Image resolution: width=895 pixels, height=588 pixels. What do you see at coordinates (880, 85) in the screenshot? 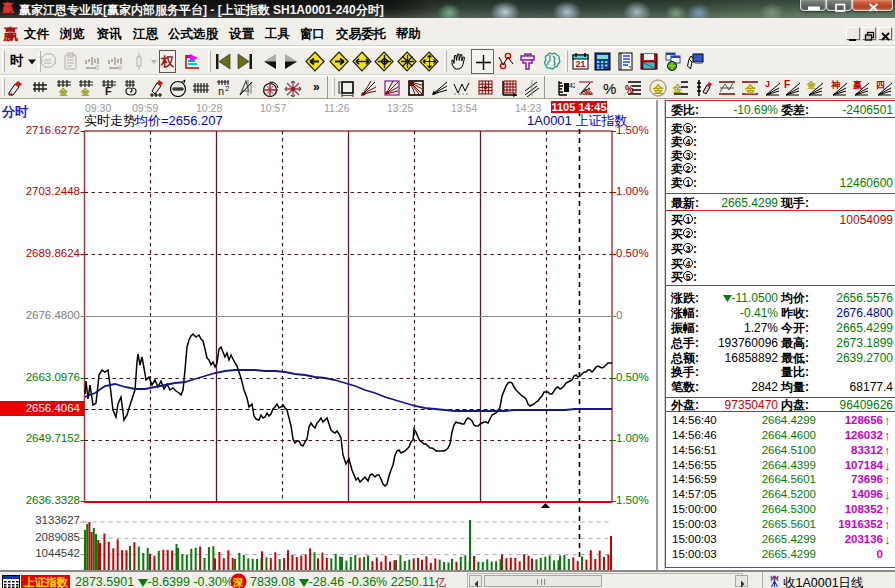
I see `svg-text: 四` at bounding box center [880, 85].